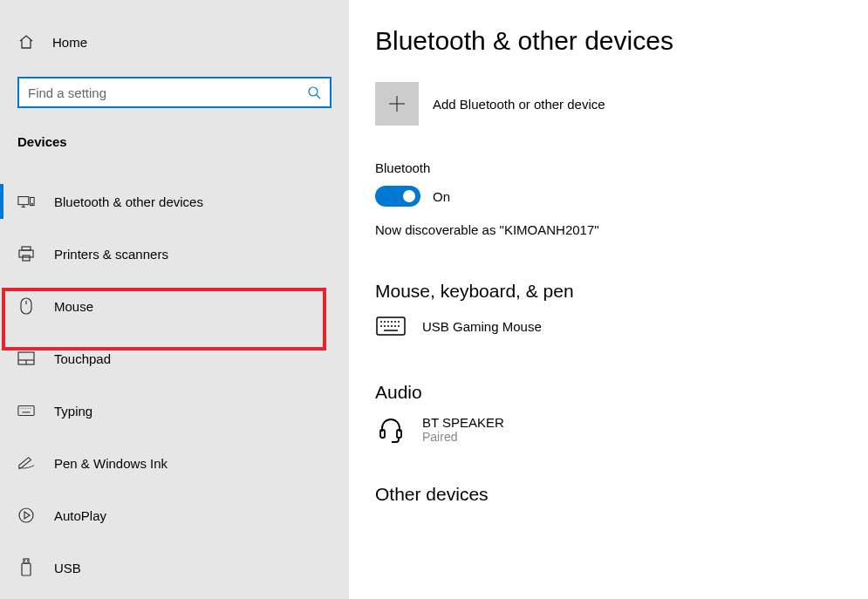 This screenshot has width=868, height=599. What do you see at coordinates (112, 255) in the screenshot?
I see `sidebar-item-label: Printers & scanners` at bounding box center [112, 255].